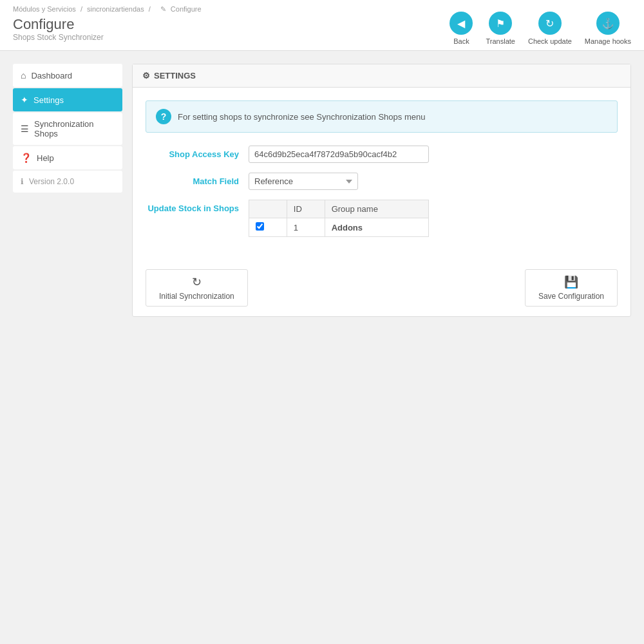 Image resolution: width=644 pixels, height=644 pixels. What do you see at coordinates (116, 9) in the screenshot?
I see `breadcrumb-sync: sincronizartiendas` at bounding box center [116, 9].